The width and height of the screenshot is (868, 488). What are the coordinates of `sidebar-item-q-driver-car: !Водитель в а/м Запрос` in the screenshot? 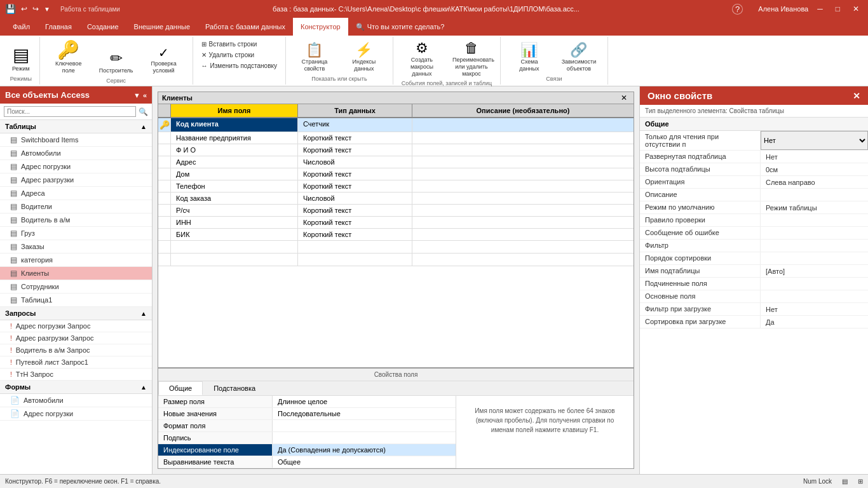 It's located at (76, 351).